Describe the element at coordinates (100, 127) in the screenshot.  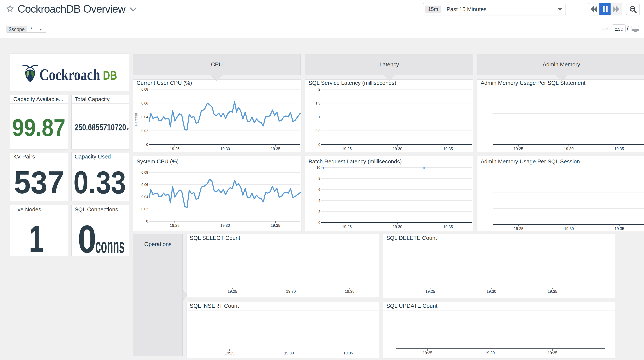
I see `svg-text: 250.6855710720` at that location.